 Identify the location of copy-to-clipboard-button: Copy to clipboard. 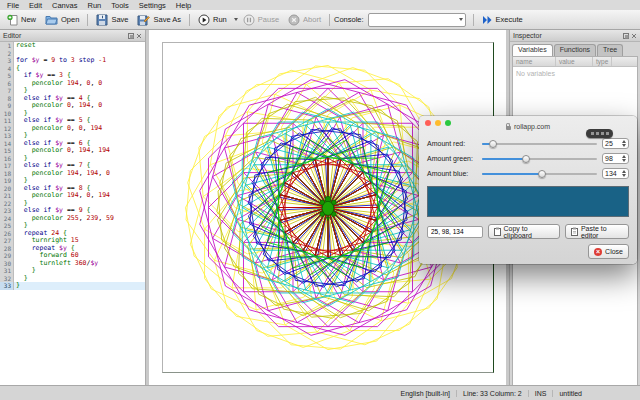
(524, 232).